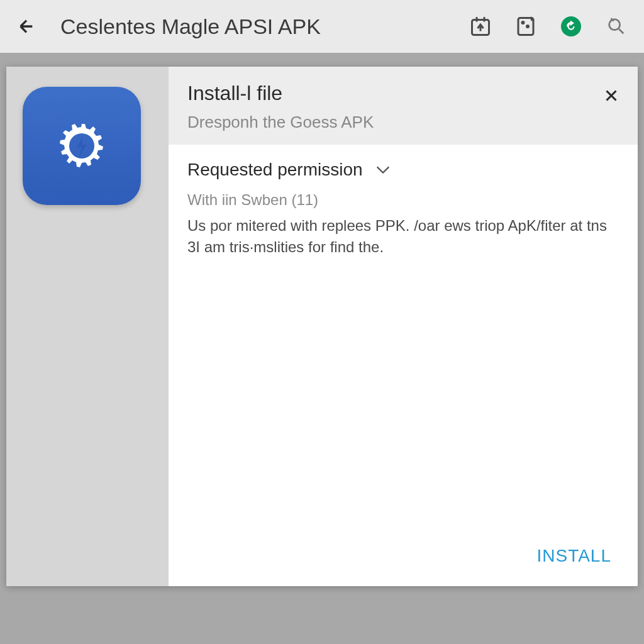 The image size is (644, 644). Describe the element at coordinates (26, 26) in the screenshot. I see `arrow-left-icon` at that location.